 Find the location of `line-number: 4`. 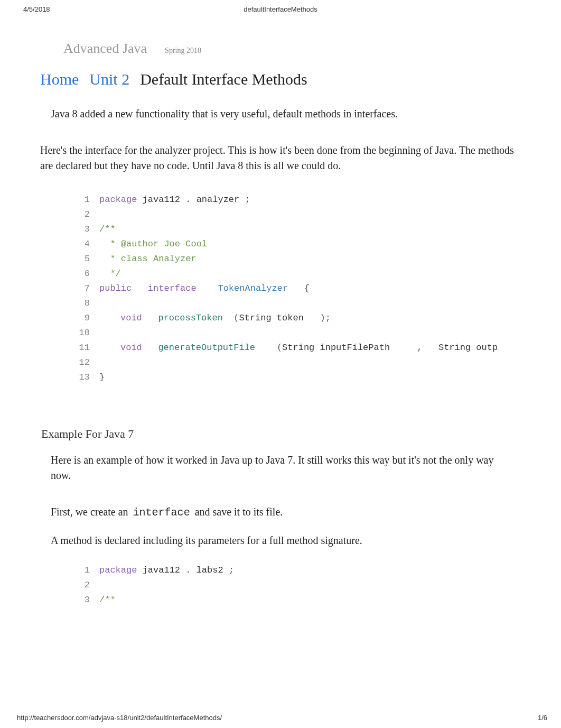

line-number: 4 is located at coordinates (86, 244).